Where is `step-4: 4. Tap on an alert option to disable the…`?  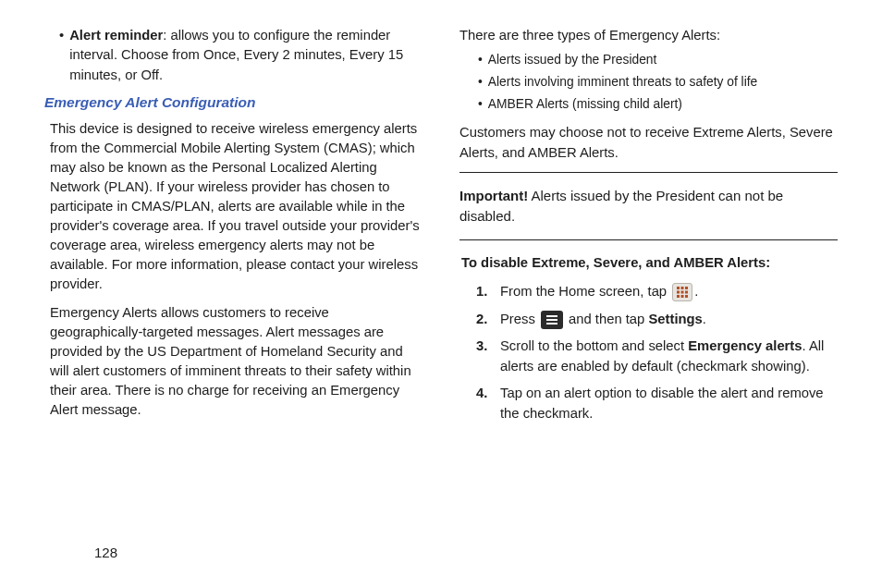 step-4: 4. Tap on an alert option to disable the… is located at coordinates (656, 403).